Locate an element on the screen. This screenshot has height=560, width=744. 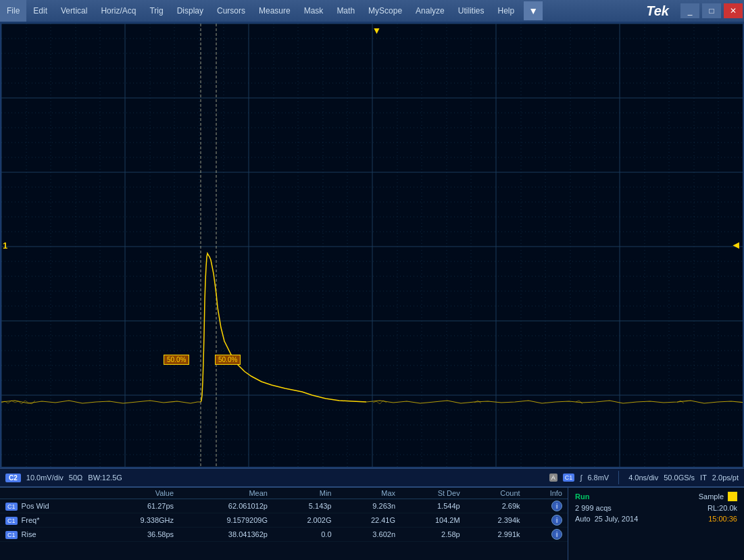
cursor-label-right: 50.0% is located at coordinates (228, 359).